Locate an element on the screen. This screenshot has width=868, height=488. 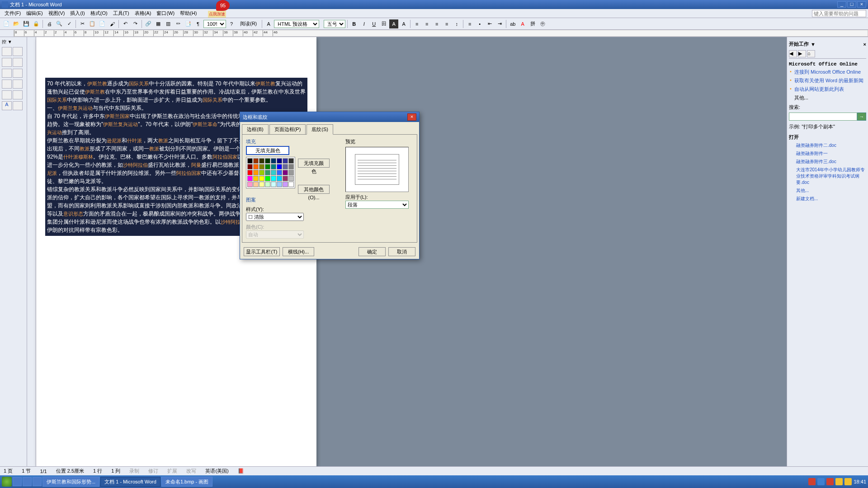
horizontal-ruler: 8642246810121416182022242628303234363840… is located at coordinates (434, 33).